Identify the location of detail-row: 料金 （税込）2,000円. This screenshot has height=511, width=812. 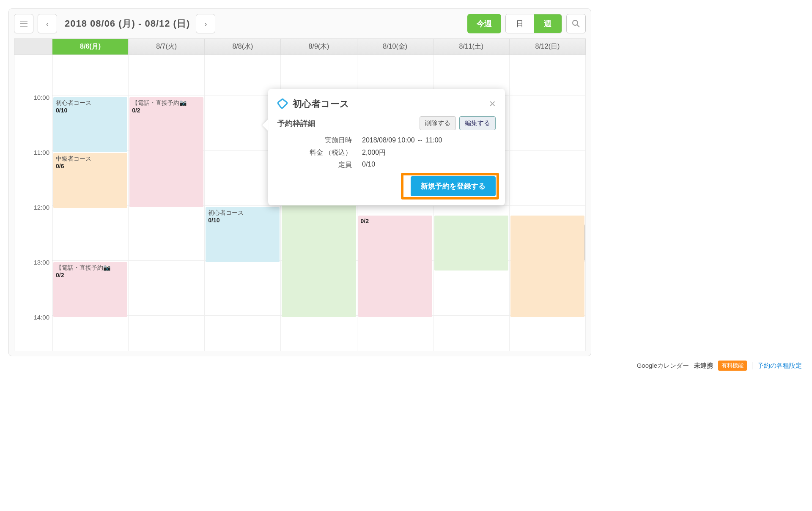
(387, 153).